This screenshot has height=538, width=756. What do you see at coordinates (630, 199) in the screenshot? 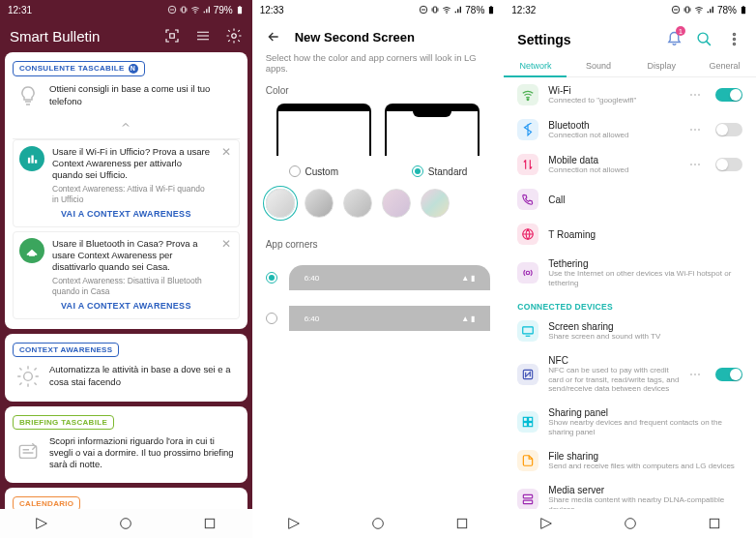
I see `setting-call: Call` at bounding box center [630, 199].